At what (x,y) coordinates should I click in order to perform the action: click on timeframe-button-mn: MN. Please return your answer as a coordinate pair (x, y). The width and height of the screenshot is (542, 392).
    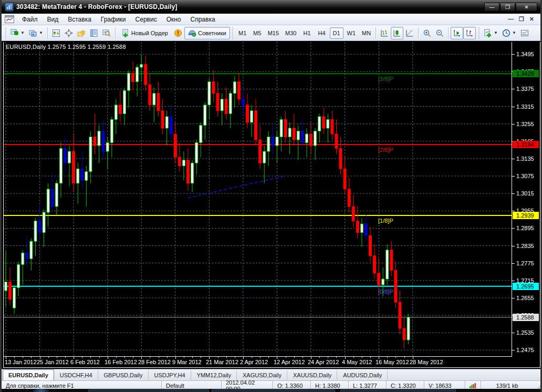
    Looking at the image, I should click on (367, 33).